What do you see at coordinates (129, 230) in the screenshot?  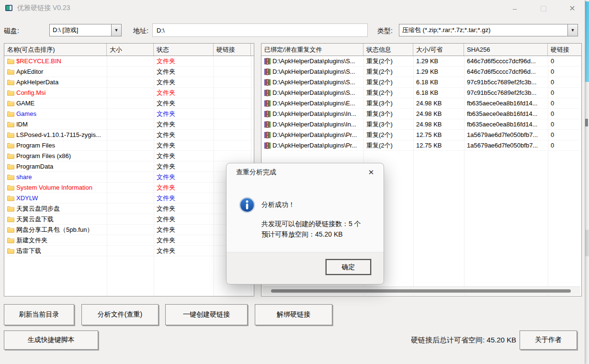 I see `file-row: 网盘分享工具包（5pb.fun） 文件夹` at bounding box center [129, 230].